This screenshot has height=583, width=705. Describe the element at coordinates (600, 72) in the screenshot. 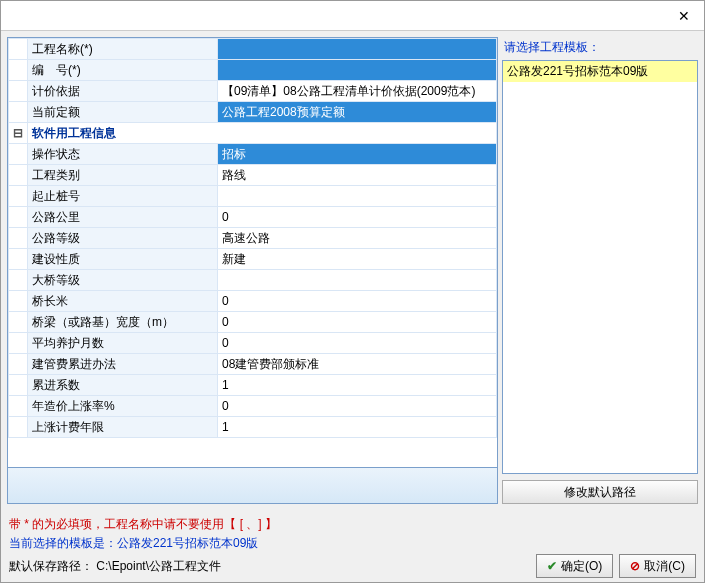

I see `template-item: 公路发221号招标范本09版` at that location.